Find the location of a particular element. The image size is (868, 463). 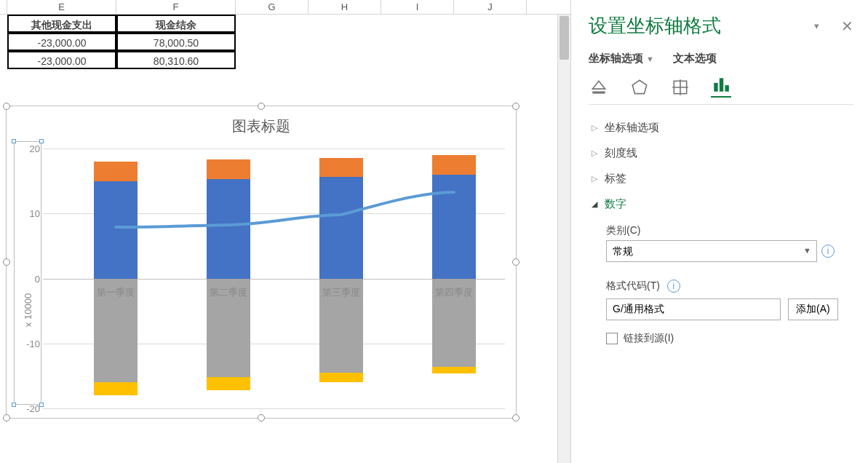

pane-title: 设置坐标轴格式 is located at coordinates (655, 26).